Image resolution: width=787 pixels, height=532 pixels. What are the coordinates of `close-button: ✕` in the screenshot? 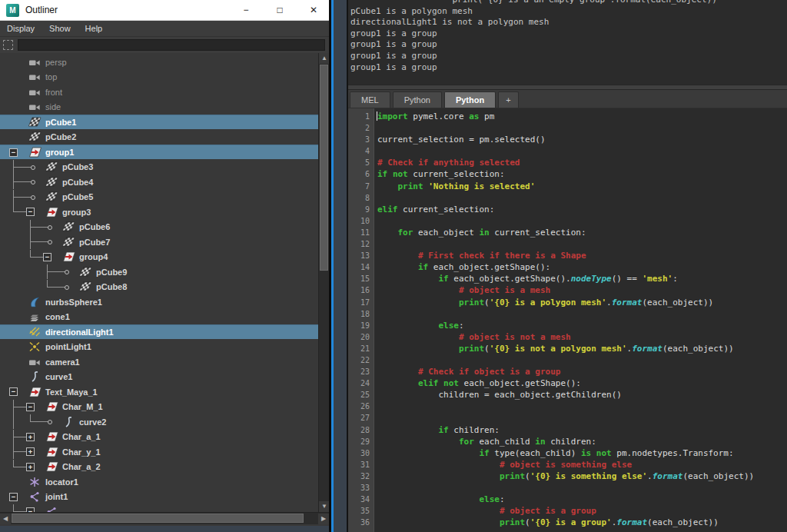 It's located at (314, 10).